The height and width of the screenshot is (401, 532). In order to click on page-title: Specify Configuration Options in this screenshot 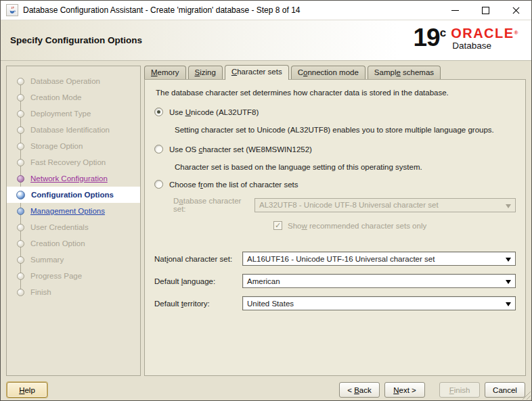, I will do `click(76, 41)`.